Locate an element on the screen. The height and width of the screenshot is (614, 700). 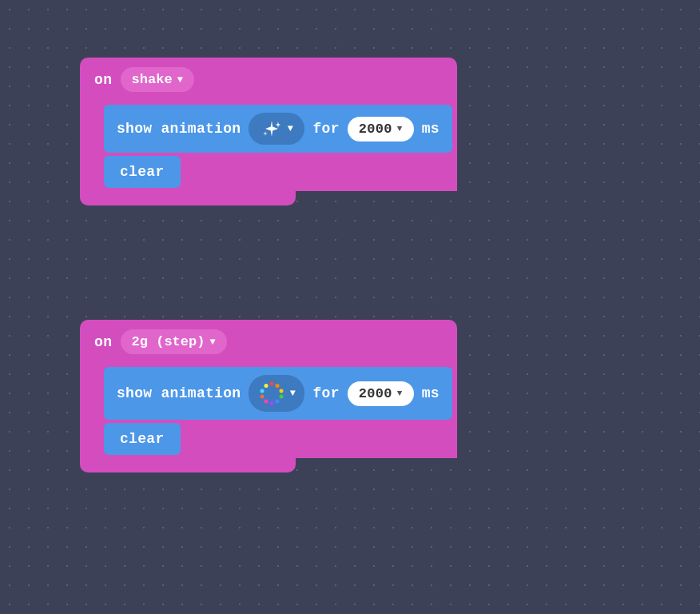
on-label-2: on is located at coordinates (104, 342).